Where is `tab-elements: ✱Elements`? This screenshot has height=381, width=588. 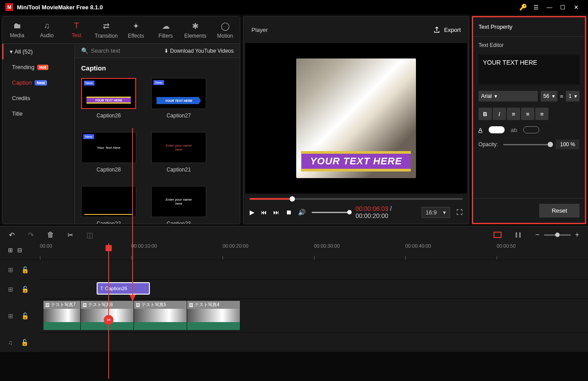 tab-elements: ✱Elements is located at coordinates (195, 30).